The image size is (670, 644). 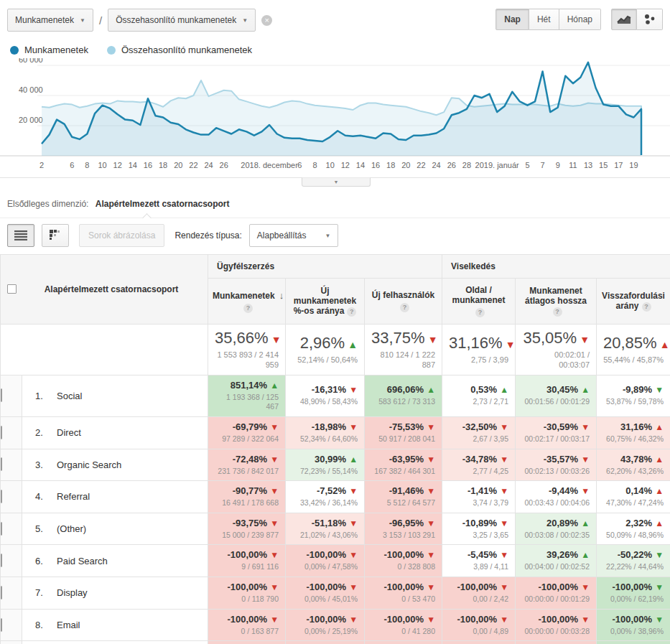 I want to click on metric-cell: -69,79%▼97 289 / 322 064, so click(x=247, y=432).